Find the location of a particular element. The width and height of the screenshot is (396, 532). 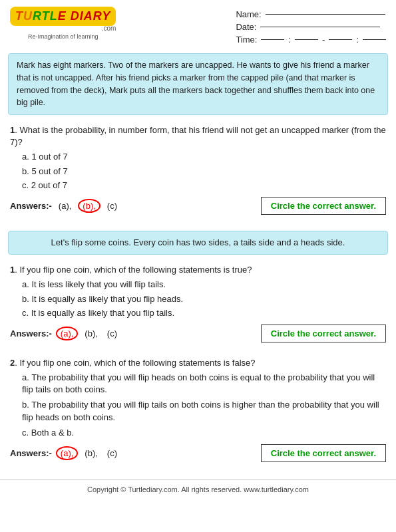

s2q2-text: If you flip one coin, which of the follo… is located at coordinates (137, 363).